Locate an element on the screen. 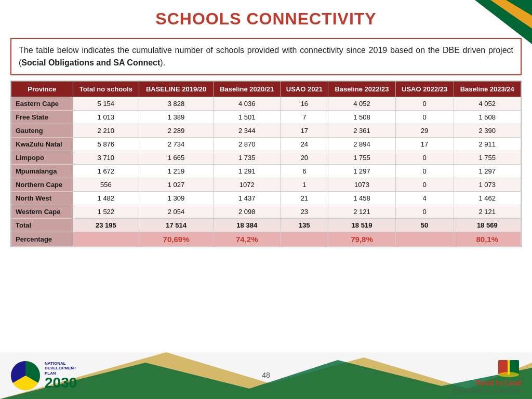 The image size is (532, 399). cell-usao2223: 4 is located at coordinates (424, 198).